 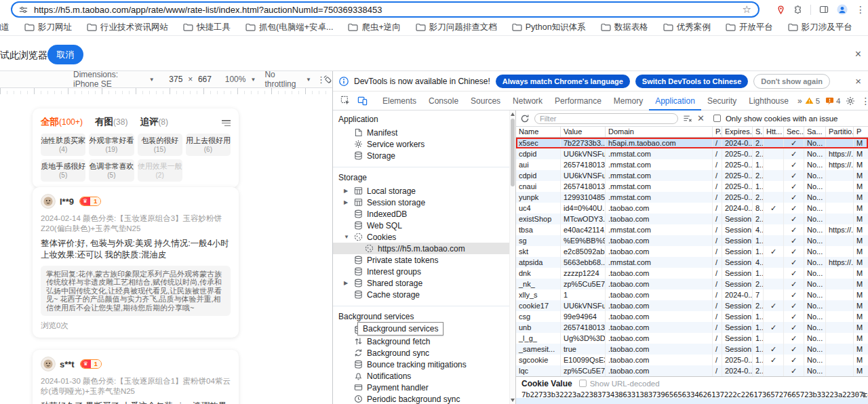 What do you see at coordinates (692, 338) in the screenshot?
I see `table-row: _l_g_Ug%3D%3D.taobao.com/Session1...✓No.…` at bounding box center [692, 338].